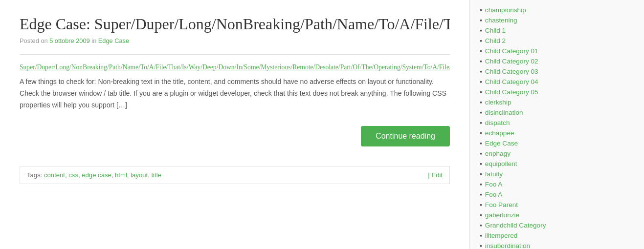 This screenshot has height=249, width=644. Describe the element at coordinates (557, 103) in the screenshot. I see `list-item: clerkship` at that location.